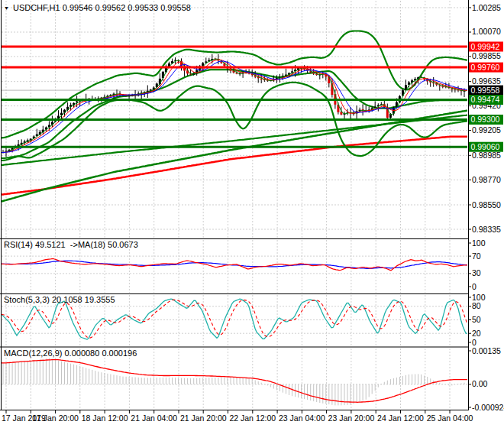 The image size is (504, 428). Describe the element at coordinates (105, 418) in the screenshot. I see `time-label: 18 Jan 12:00` at that location.